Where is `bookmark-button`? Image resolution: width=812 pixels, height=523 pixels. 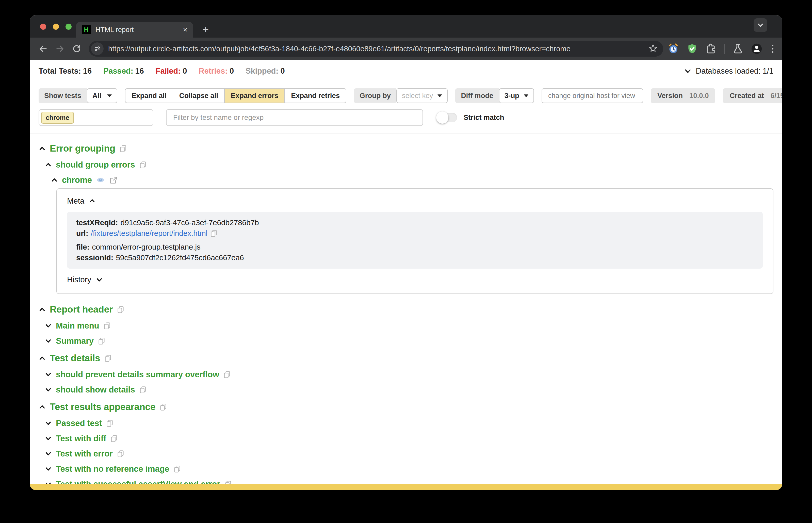
bookmark-button is located at coordinates (653, 49).